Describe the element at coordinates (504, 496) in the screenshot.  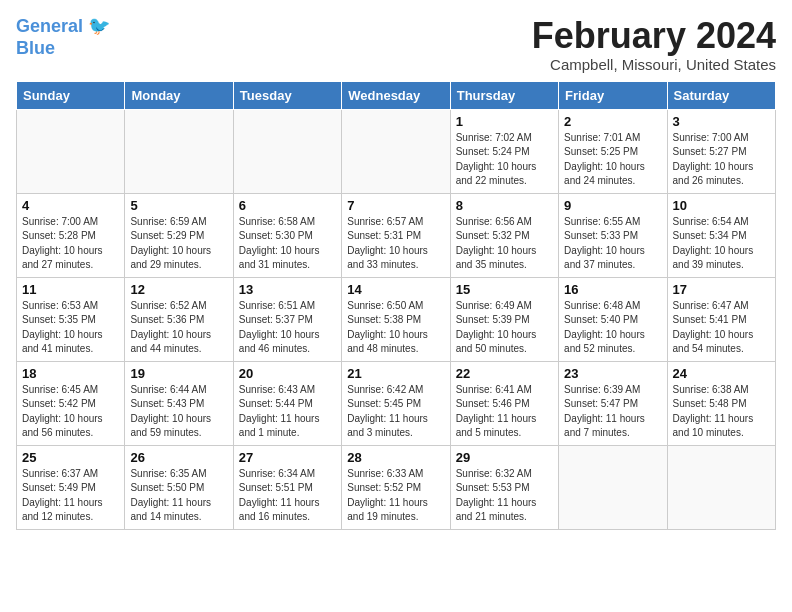
I see `day-info: Sunrise: 6:32 AM Sunset: 5:53 PM Dayligh…` at that location.